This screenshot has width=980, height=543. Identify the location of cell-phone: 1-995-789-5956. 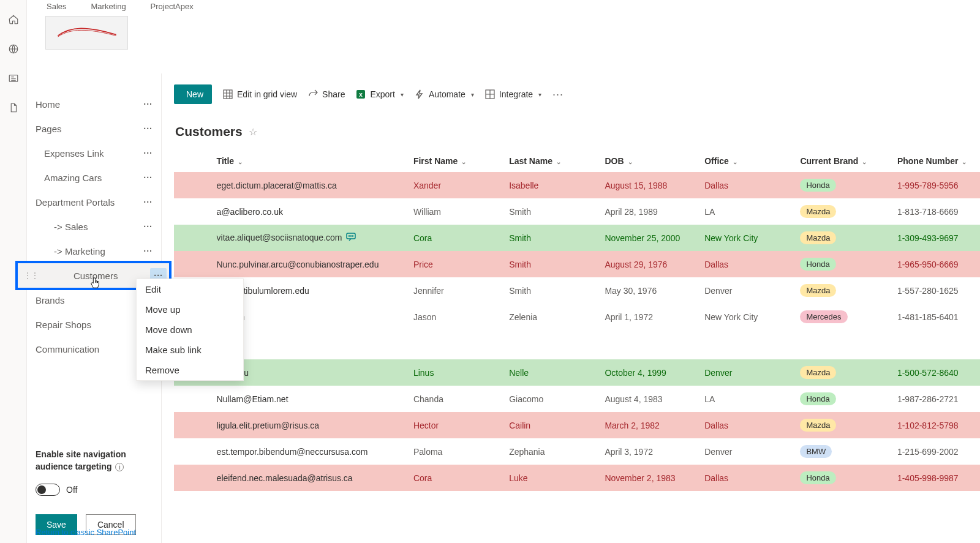
(936, 185).